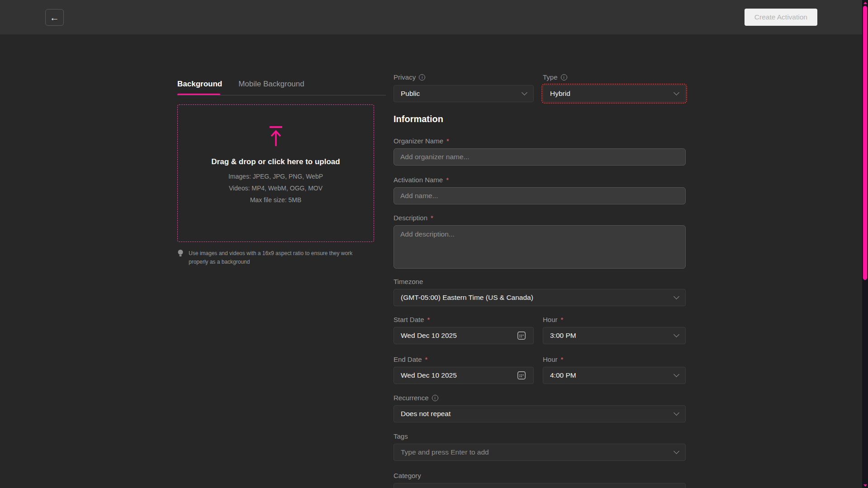 The height and width of the screenshot is (488, 868). What do you see at coordinates (553, 319) in the screenshot?
I see `start-hour-label: Hour *` at bounding box center [553, 319].